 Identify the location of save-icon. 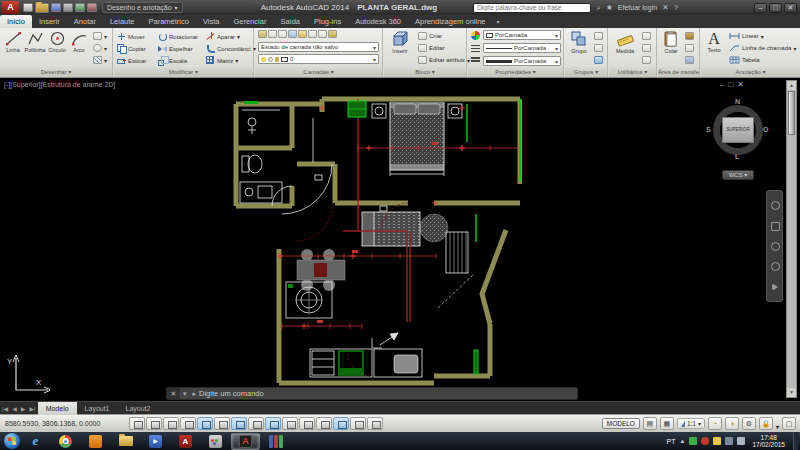
(56, 8).